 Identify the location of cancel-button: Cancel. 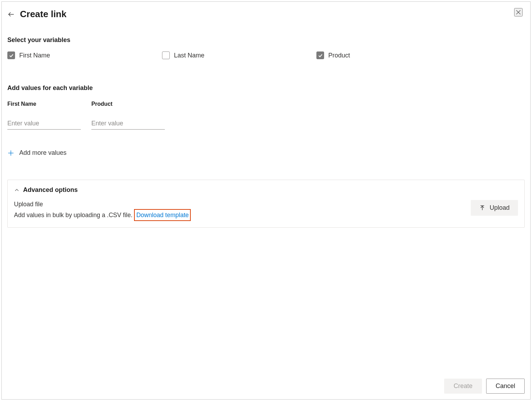
(505, 386).